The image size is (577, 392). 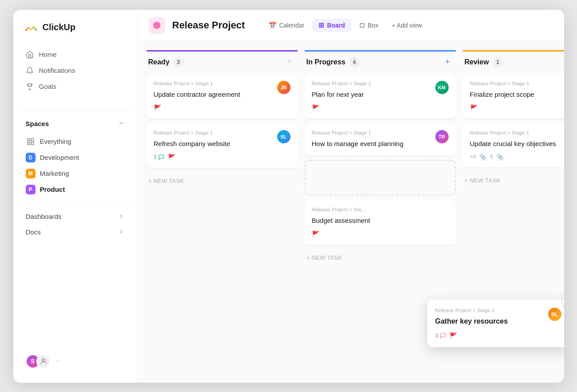 What do you see at coordinates (192, 133) in the screenshot?
I see `card-c2-meta: Release Project > Stage 1` at bounding box center [192, 133].